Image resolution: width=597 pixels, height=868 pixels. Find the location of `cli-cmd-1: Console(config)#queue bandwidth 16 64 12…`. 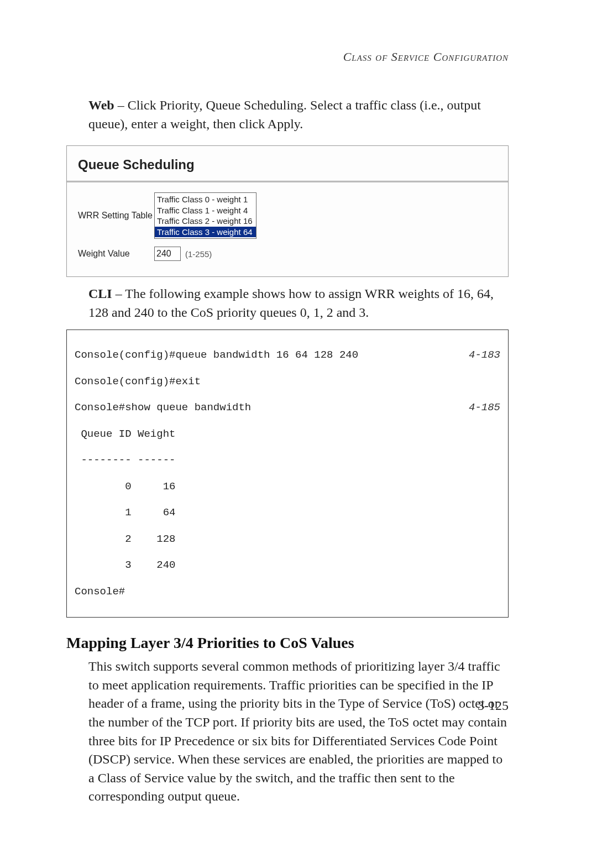

cli-cmd-1: Console(config)#queue bandwidth 16 64 12… is located at coordinates (217, 355).